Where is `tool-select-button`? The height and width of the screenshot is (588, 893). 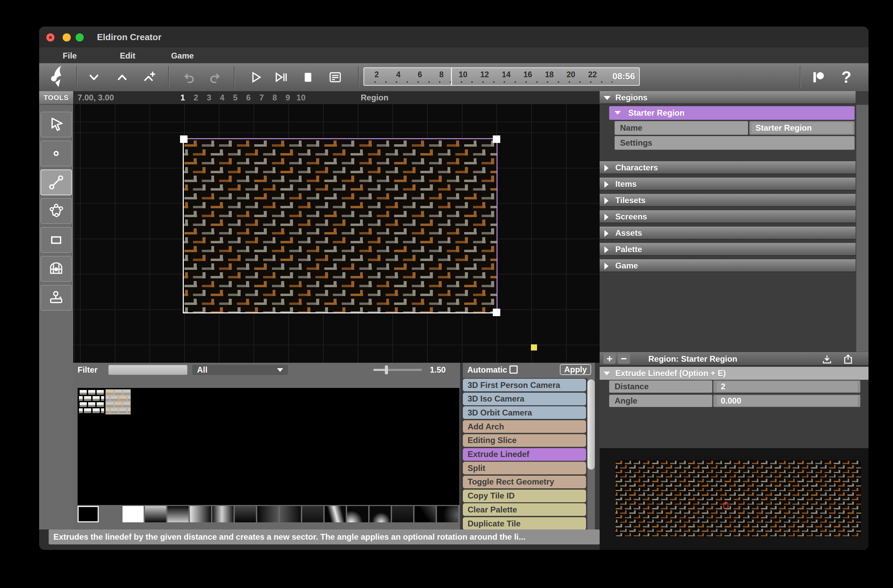
tool-select-button is located at coordinates (56, 125).